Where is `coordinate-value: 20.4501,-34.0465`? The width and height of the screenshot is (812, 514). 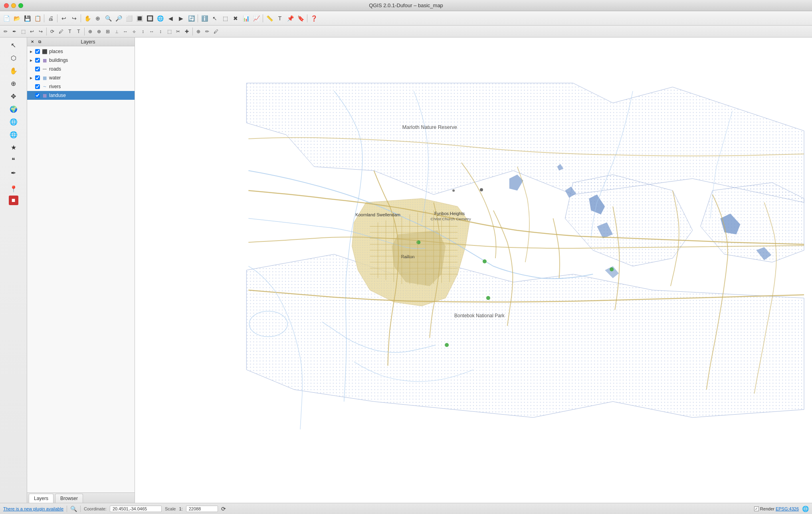
coordinate-value: 20.4501,-34.0465 is located at coordinates (136, 509).